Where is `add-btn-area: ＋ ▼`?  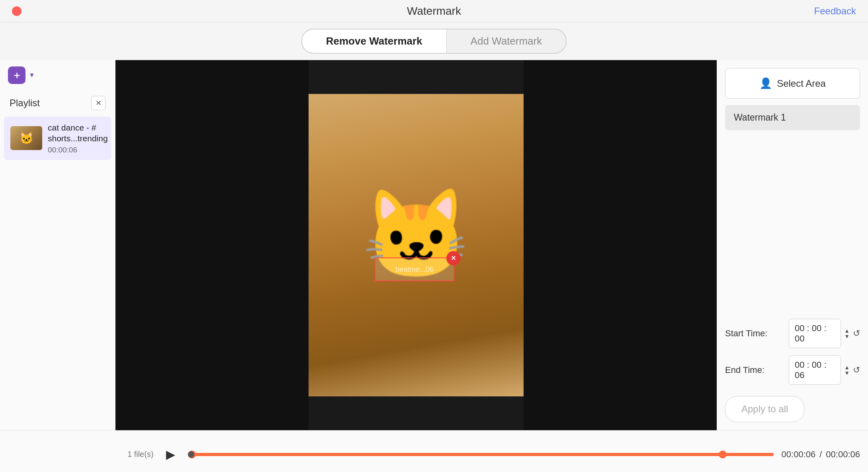
add-btn-area: ＋ ▼ is located at coordinates (57, 74).